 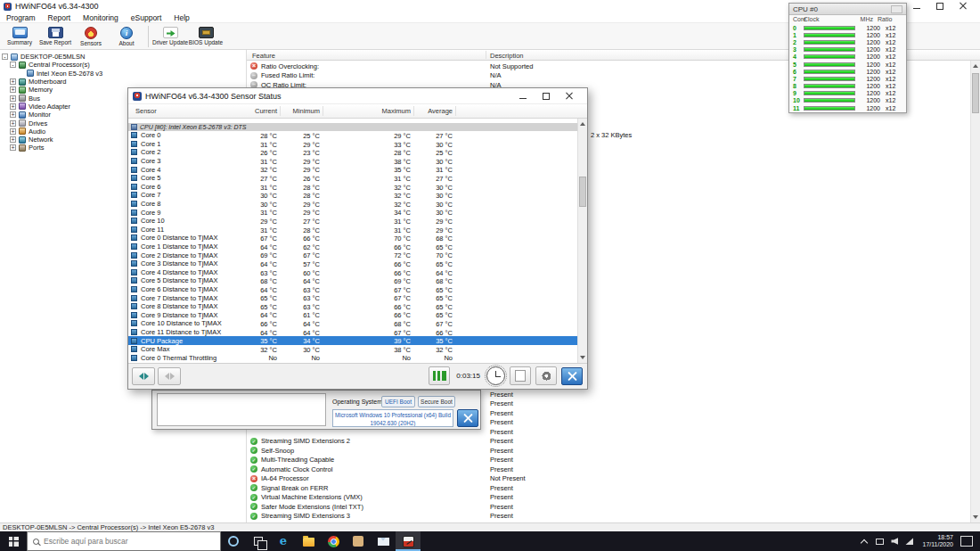 What do you see at coordinates (358, 298) in the screenshot?
I see `sensor-row: Core 7 Distance to TjMAX65 °C63 °C67 °C6…` at bounding box center [358, 298].